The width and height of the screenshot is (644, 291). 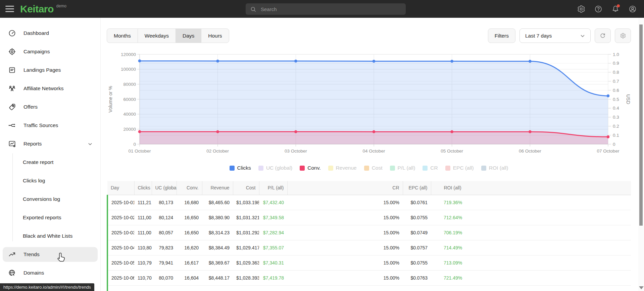 What do you see at coordinates (32, 254) in the screenshot?
I see `sidebar-item-label: Trends` at bounding box center [32, 254].